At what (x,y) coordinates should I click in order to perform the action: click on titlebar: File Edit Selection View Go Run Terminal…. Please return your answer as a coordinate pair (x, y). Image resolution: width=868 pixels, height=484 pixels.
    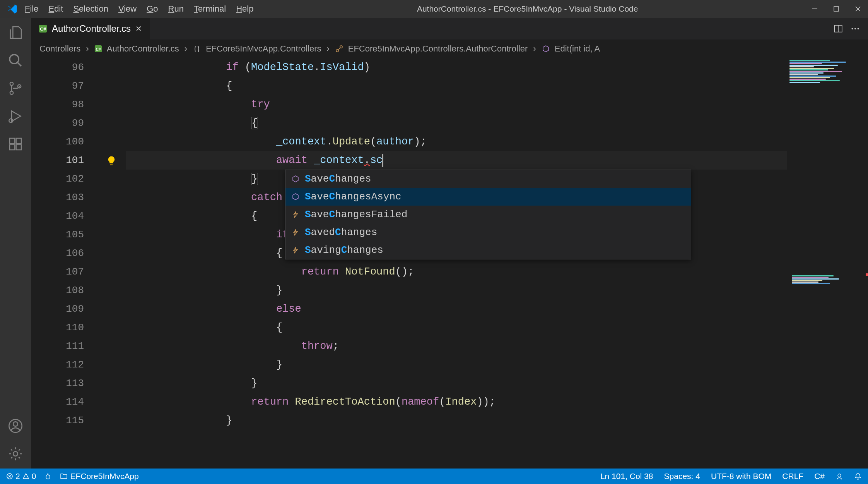
    Looking at the image, I should click on (434, 9).